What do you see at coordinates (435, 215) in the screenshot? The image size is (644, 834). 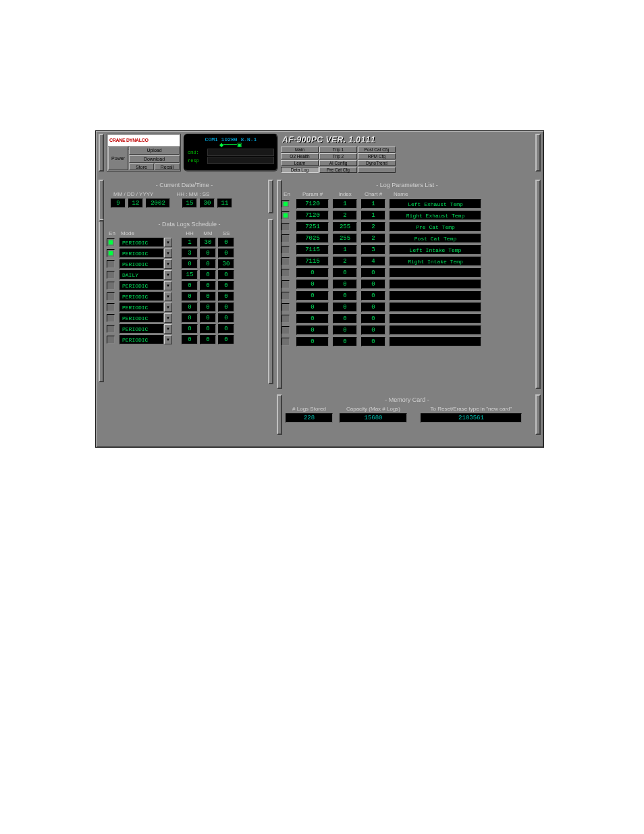 I see `params-name-field: Right Exhaust Temp` at bounding box center [435, 215].